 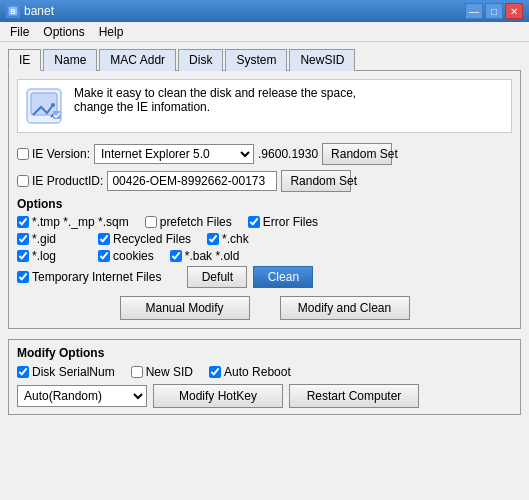 What do you see at coordinates (104, 256) in the screenshot?
I see `opt-cookies-cb` at bounding box center [104, 256].